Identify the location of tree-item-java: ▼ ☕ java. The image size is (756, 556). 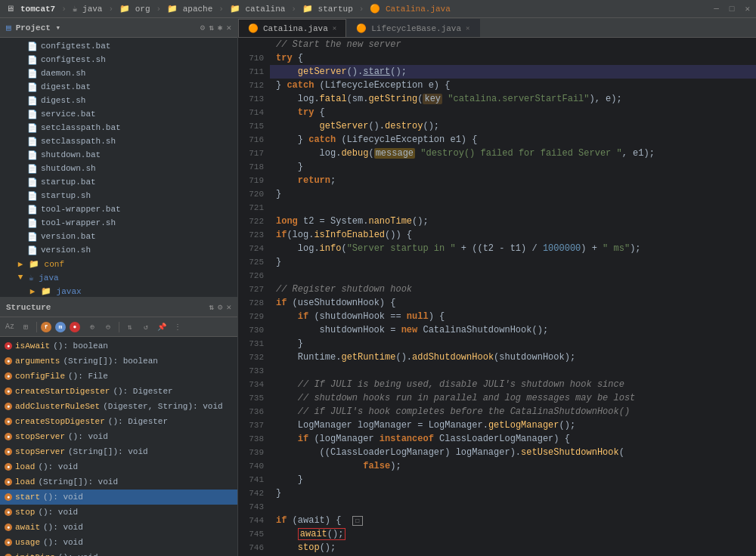
(119, 277).